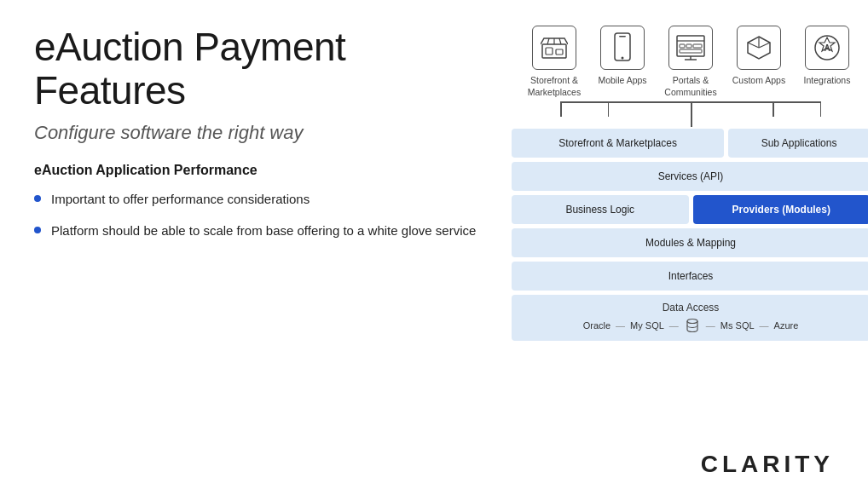 The image size is (868, 495). I want to click on da-mysql: My SQL, so click(647, 325).